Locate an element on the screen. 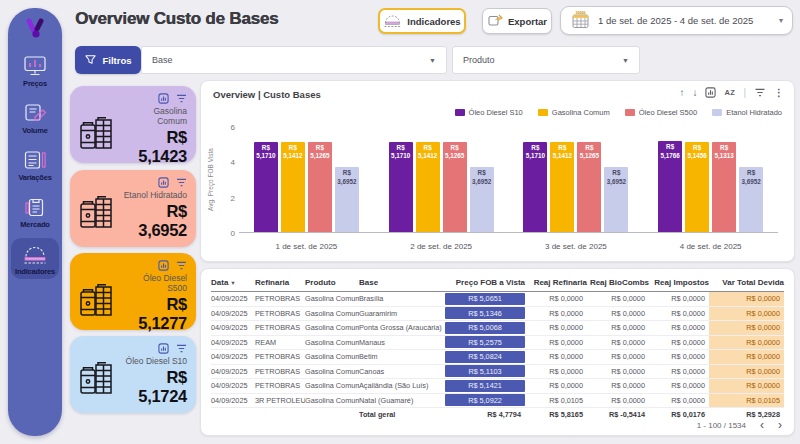 Image resolution: width=800 pixels, height=444 pixels. bar-oleodiesels500: R$ 5,1313 is located at coordinates (724, 187).